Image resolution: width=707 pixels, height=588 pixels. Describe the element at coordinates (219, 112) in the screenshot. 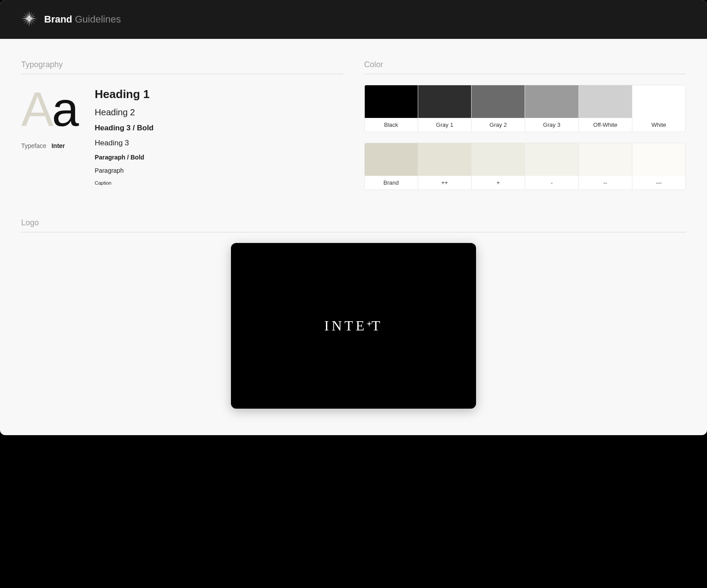

I see `type-h2: Heading 2` at that location.